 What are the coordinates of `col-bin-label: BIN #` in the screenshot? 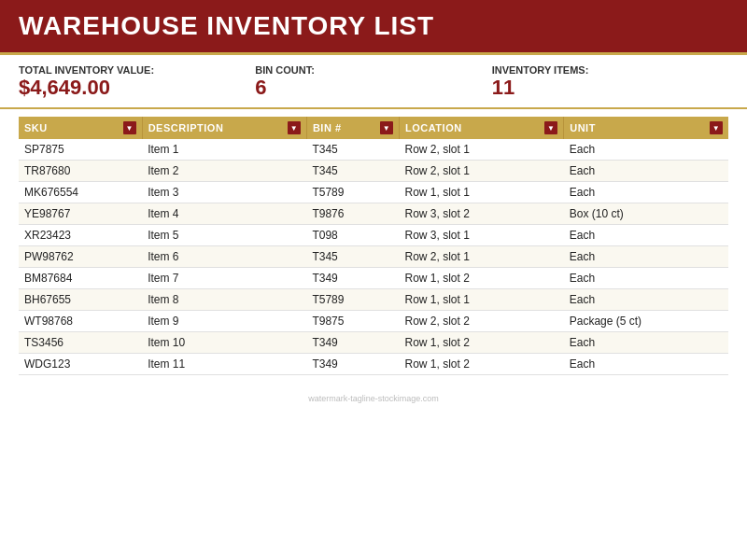 It's located at (327, 128).